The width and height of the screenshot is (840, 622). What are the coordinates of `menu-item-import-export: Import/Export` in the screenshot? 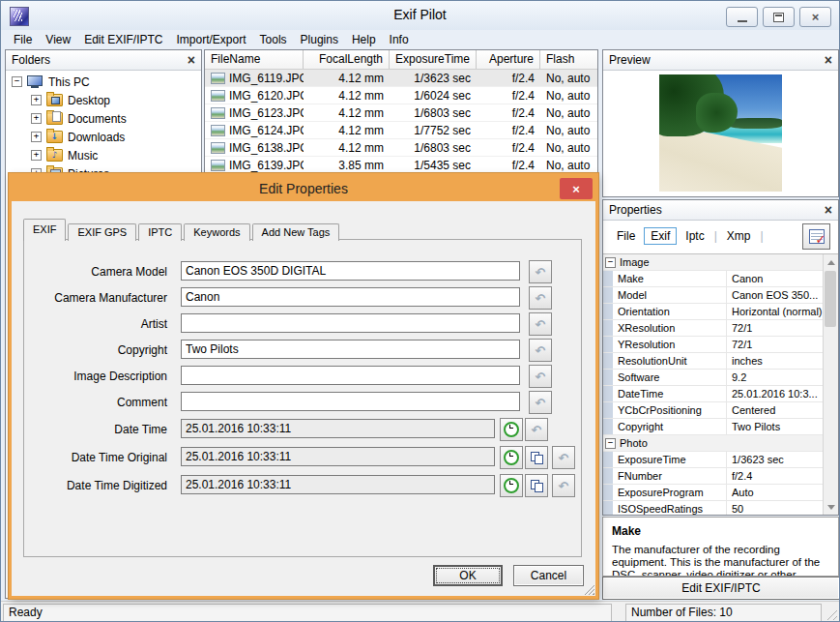 It's located at (212, 40).